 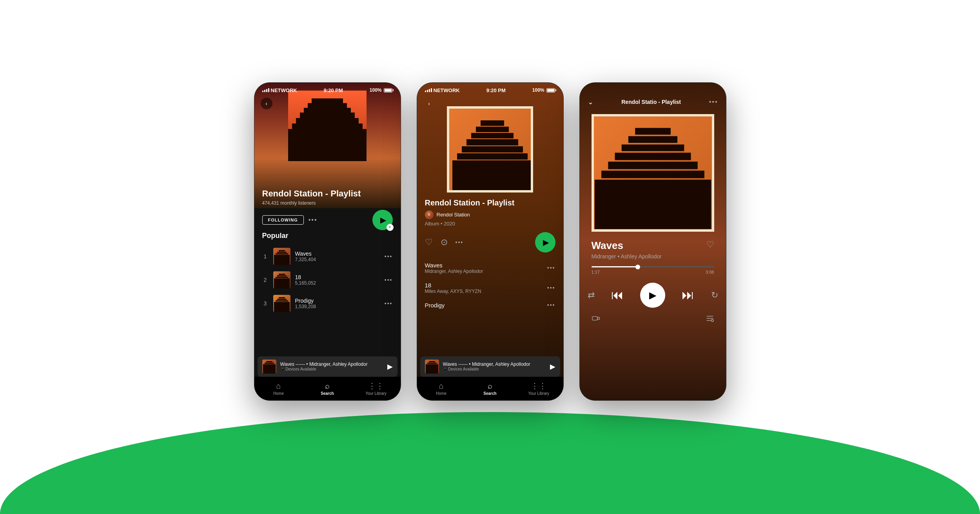 I want to click on track-plays-1: 7,325,404, so click(x=338, y=260).